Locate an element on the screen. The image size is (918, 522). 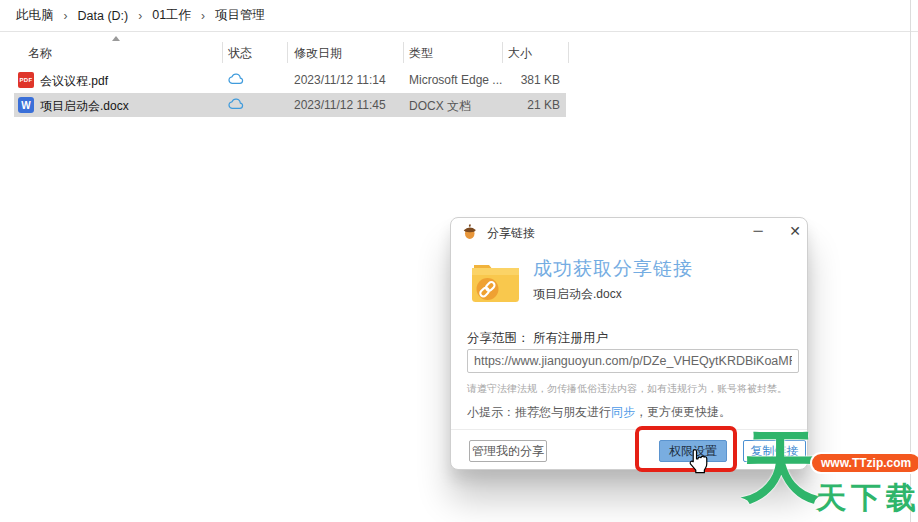
sort-ascending-icon is located at coordinates (116, 38).